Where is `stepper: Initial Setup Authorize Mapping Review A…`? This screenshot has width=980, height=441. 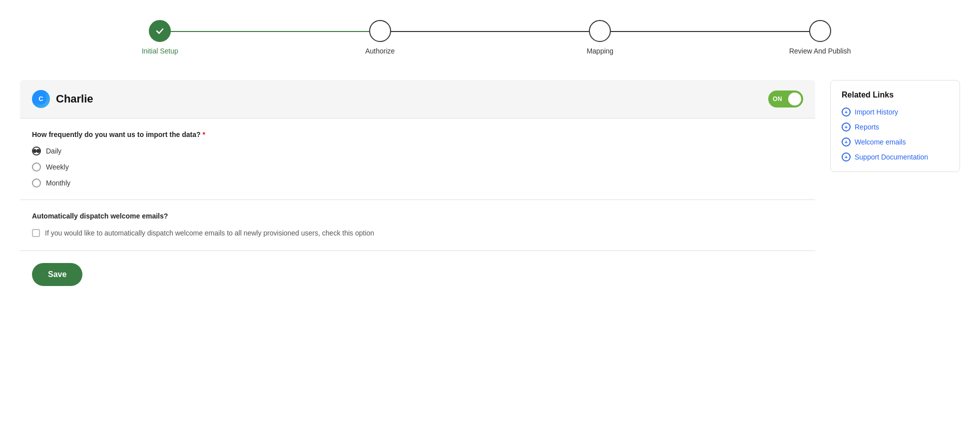
stepper: Initial Setup Authorize Mapping Review A… is located at coordinates (490, 38).